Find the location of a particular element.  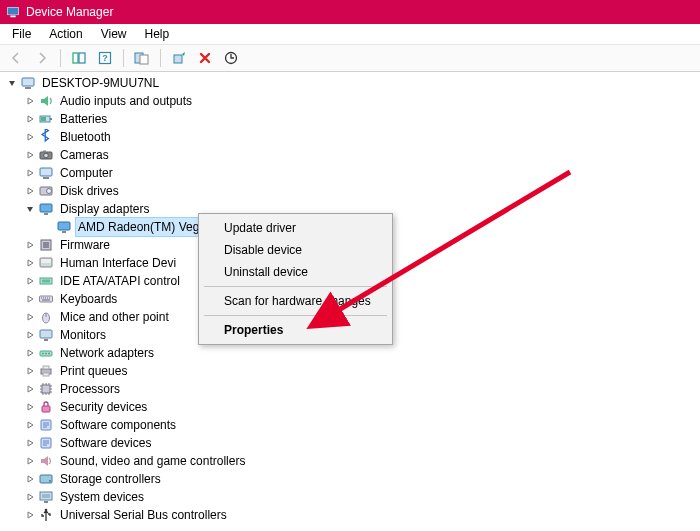

tree-node-label: Print queues is located at coordinates (94, 371).